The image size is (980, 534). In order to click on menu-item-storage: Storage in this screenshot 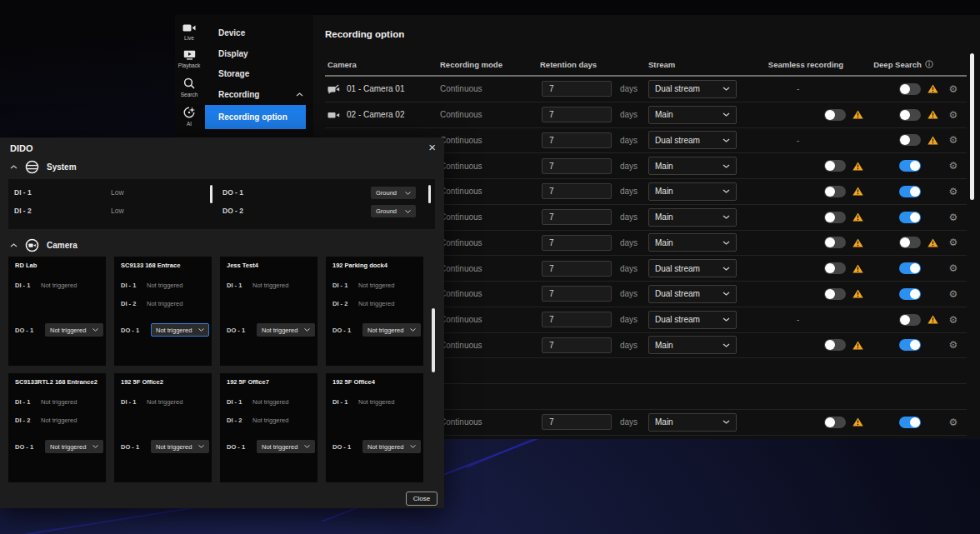, I will do `click(258, 75)`.